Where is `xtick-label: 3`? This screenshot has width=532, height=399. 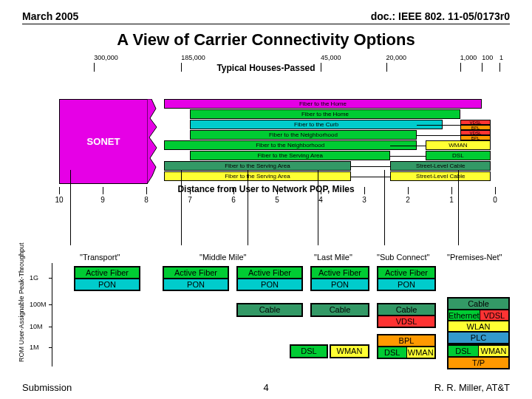
xtick-label: 3 is located at coordinates (364, 200).